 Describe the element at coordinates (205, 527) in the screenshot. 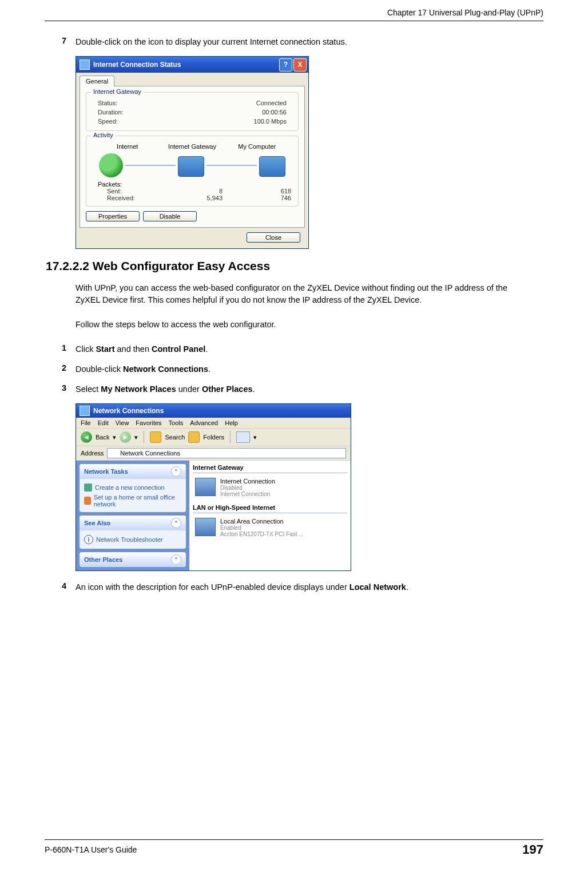

I see `lan-icon` at that location.